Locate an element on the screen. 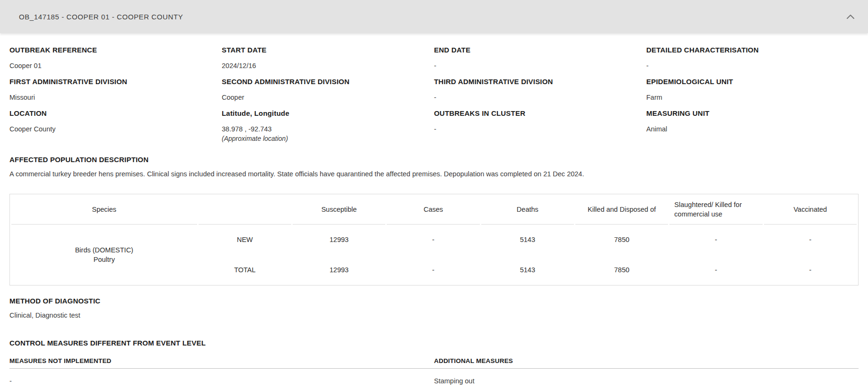  col-header-killed-disposed: Killed and Disposed of is located at coordinates (622, 209).